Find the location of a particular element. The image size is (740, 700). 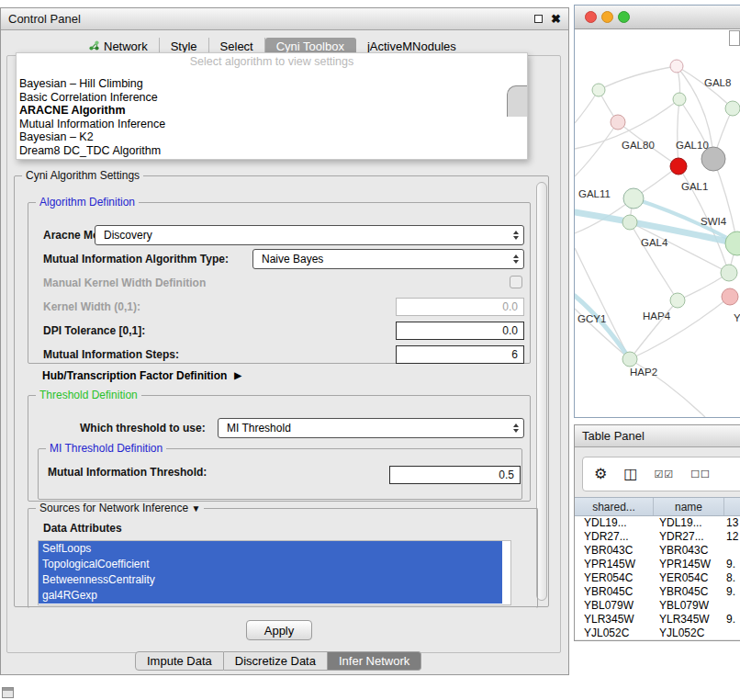

sources-label: Sources for Network Inference is located at coordinates (114, 508).